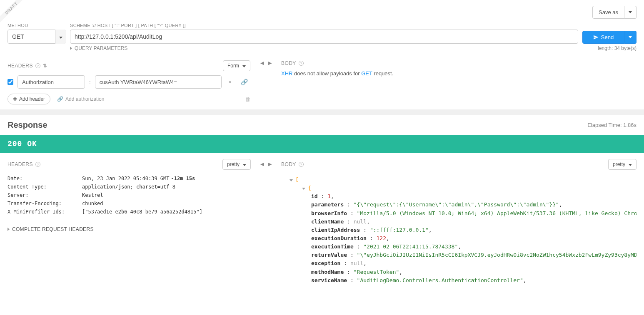 This screenshot has height=315, width=644. Describe the element at coordinates (459, 238) in the screenshot. I see `json-prop: executionDuration : 122,` at that location.